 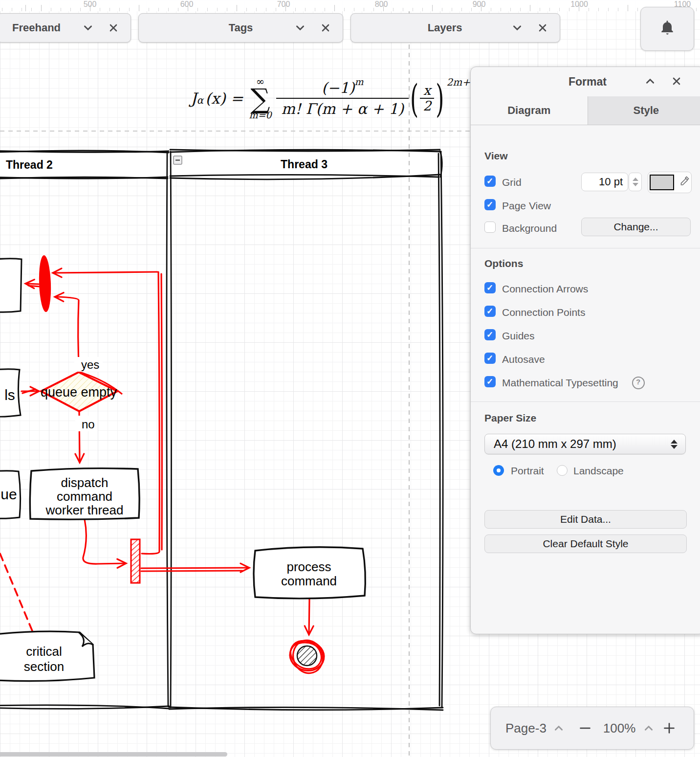 What do you see at coordinates (527, 471) in the screenshot?
I see `portrait-label: Portrait` at bounding box center [527, 471].